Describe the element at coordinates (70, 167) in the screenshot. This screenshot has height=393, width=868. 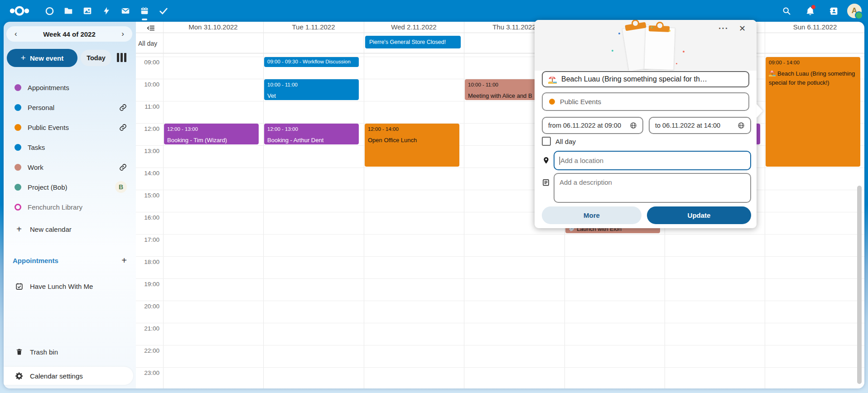
I see `sidebar-calendar-work: Work` at that location.